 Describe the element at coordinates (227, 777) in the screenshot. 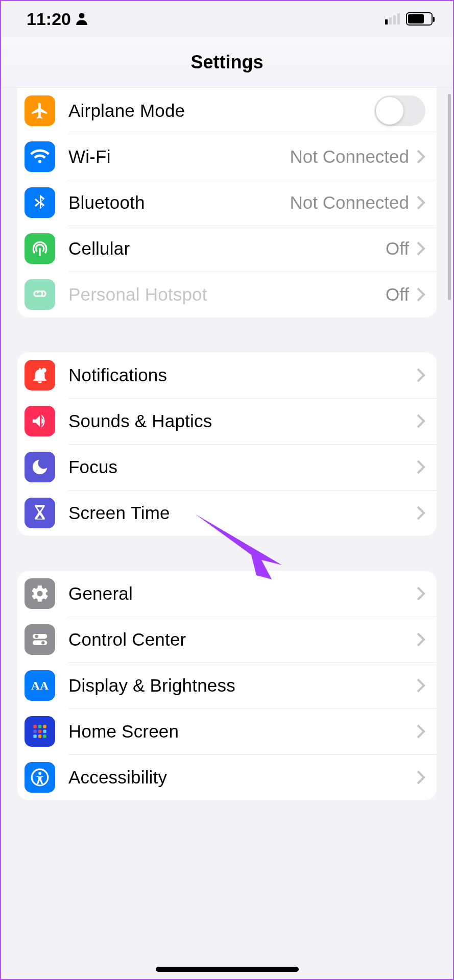

I see `row-accessibility: Accessibility` at that location.